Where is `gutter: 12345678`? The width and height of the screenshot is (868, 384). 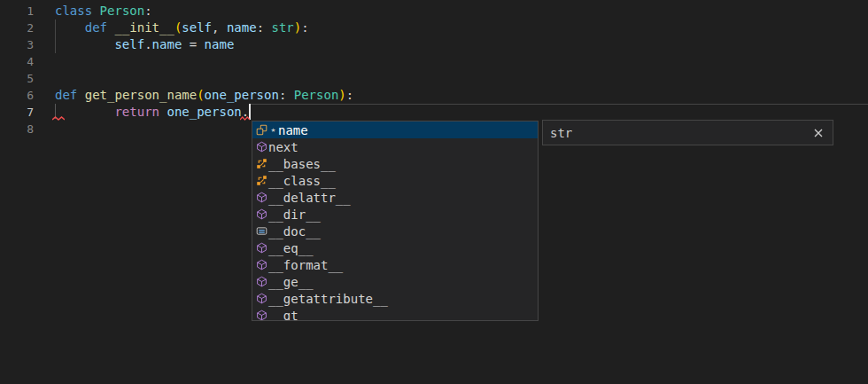
gutter: 12345678 is located at coordinates (17, 70).